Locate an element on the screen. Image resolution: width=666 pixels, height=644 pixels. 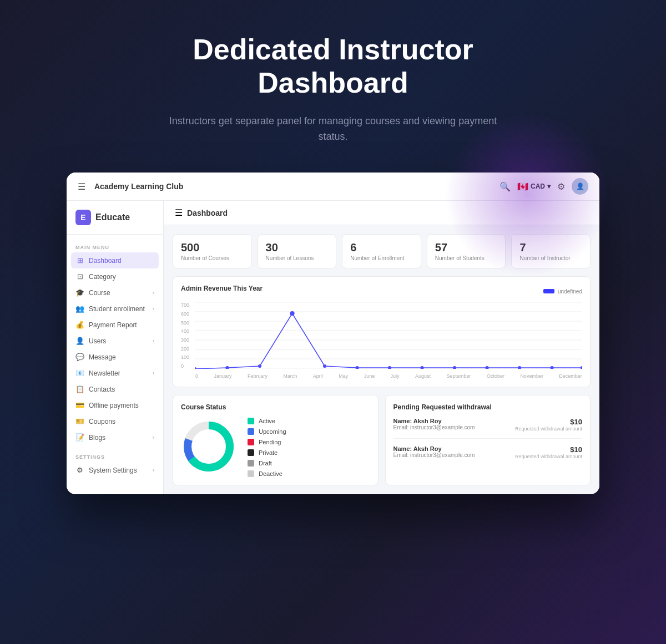
stat-enrollment-label: Number of Enrollment is located at coordinates (382, 258).